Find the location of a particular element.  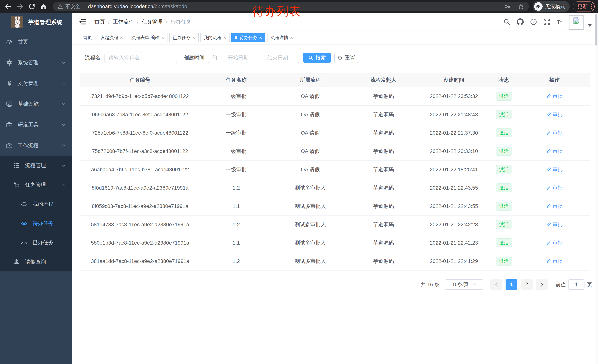

help-icon: ? is located at coordinates (533, 22).